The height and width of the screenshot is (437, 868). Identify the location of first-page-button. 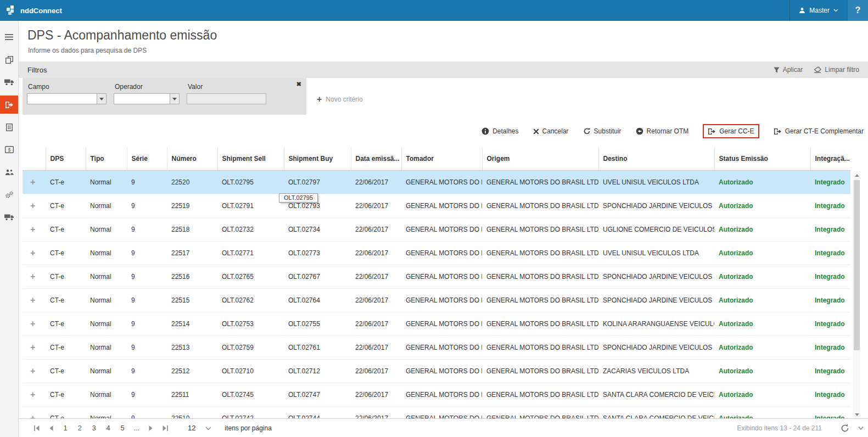
(37, 428).